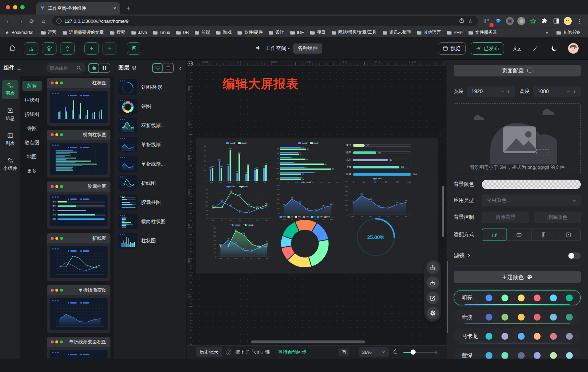  What do you see at coordinates (7, 33) in the screenshot?
I see `bookmarks-star-icon: ★` at bounding box center [7, 33].